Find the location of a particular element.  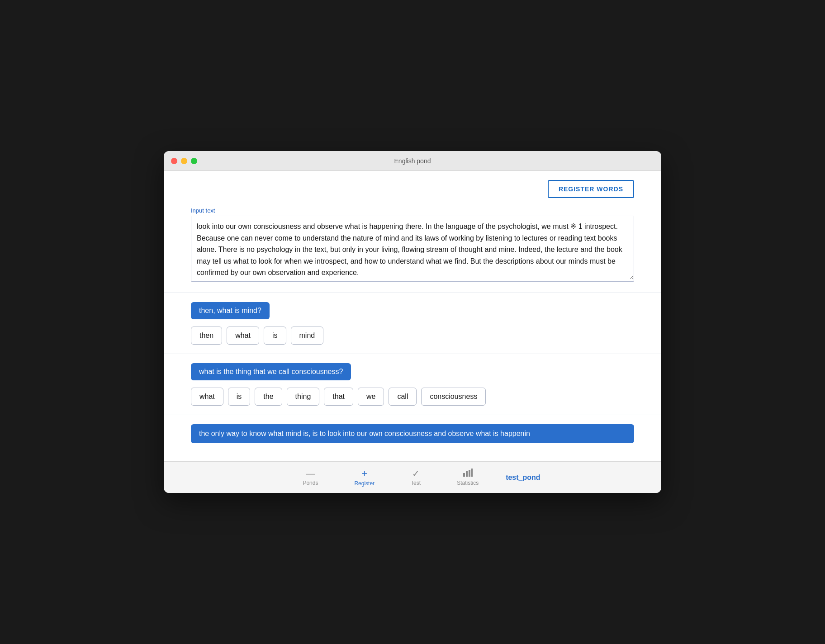

sentence-badge-1: then, what is mind? is located at coordinates (230, 311).